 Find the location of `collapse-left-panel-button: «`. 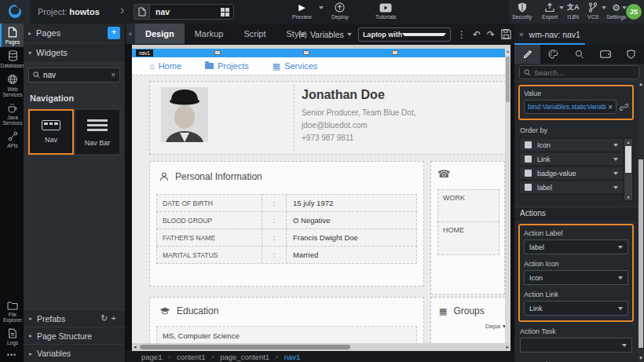

collapse-left-panel-button: « is located at coordinates (130, 34).